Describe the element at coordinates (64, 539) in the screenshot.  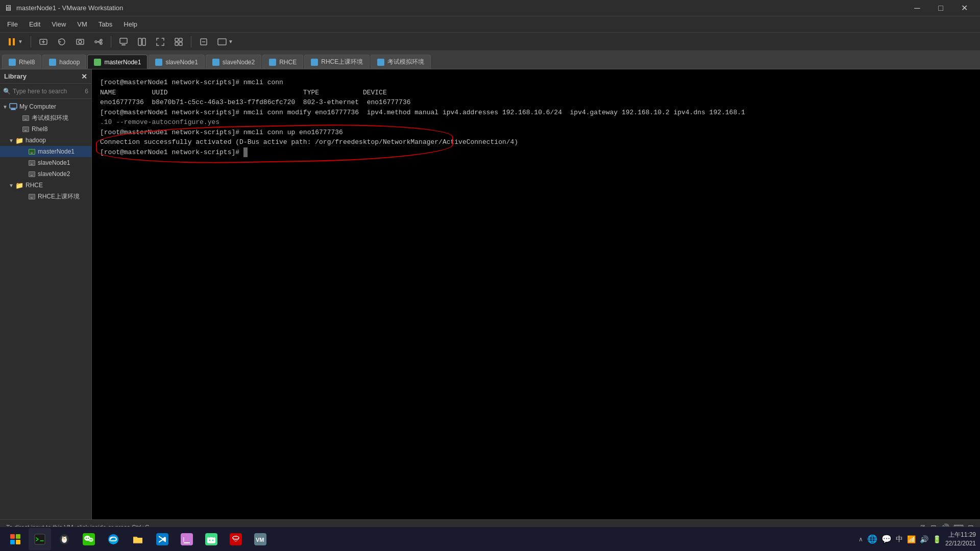
I see `taskbar-penguin` at that location.